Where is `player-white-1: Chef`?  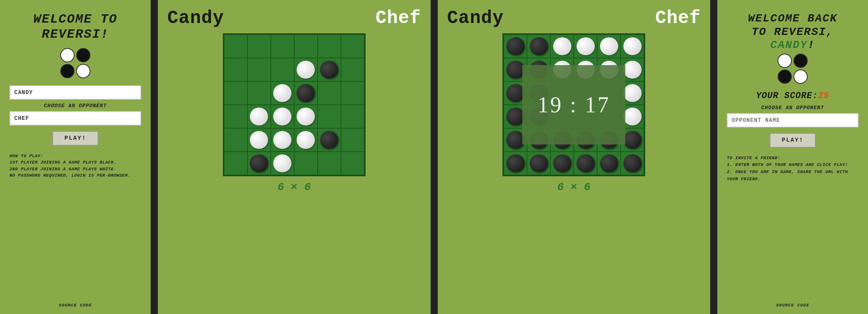
player-white-1: Chef is located at coordinates (398, 18).